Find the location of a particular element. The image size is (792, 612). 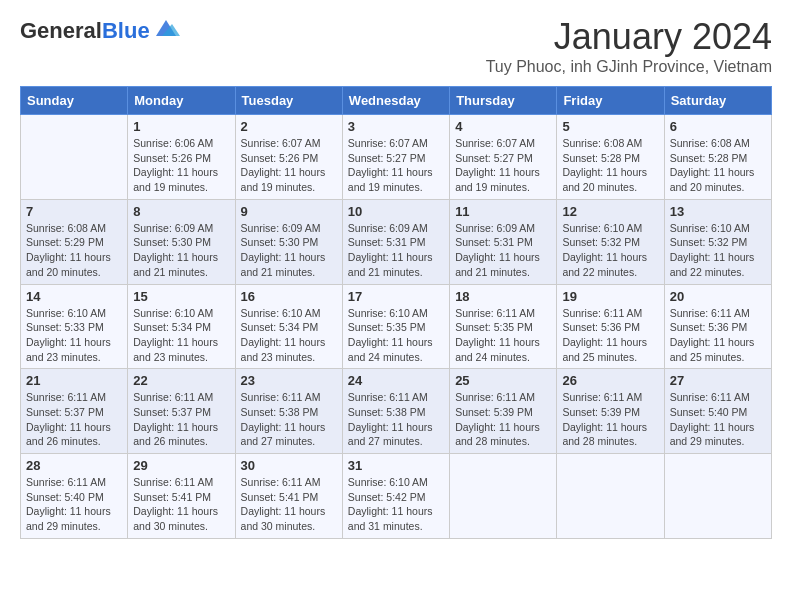

weekday-header-sunday: Sunday is located at coordinates (74, 101).